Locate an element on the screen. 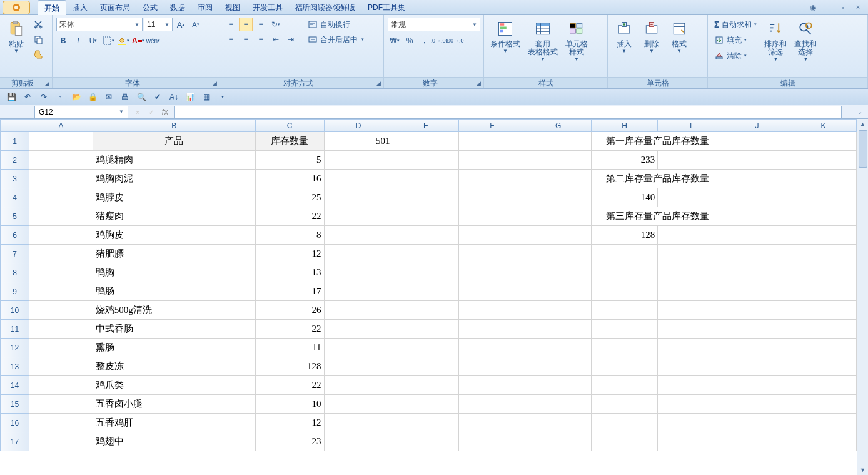 This screenshot has width=868, height=475. align-left-icon: ≡ is located at coordinates (231, 39).